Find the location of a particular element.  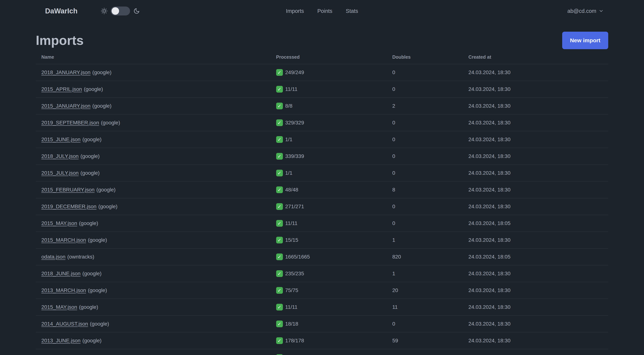

app-logo: DaWarIch is located at coordinates (61, 11).